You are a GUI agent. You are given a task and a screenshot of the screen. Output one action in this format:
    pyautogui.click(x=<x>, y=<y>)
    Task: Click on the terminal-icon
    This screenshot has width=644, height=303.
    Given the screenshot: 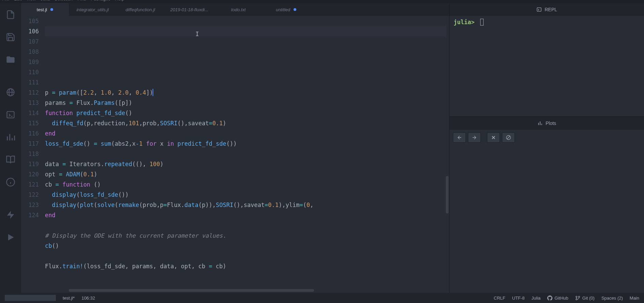 What is the action you would take?
    pyautogui.click(x=11, y=115)
    